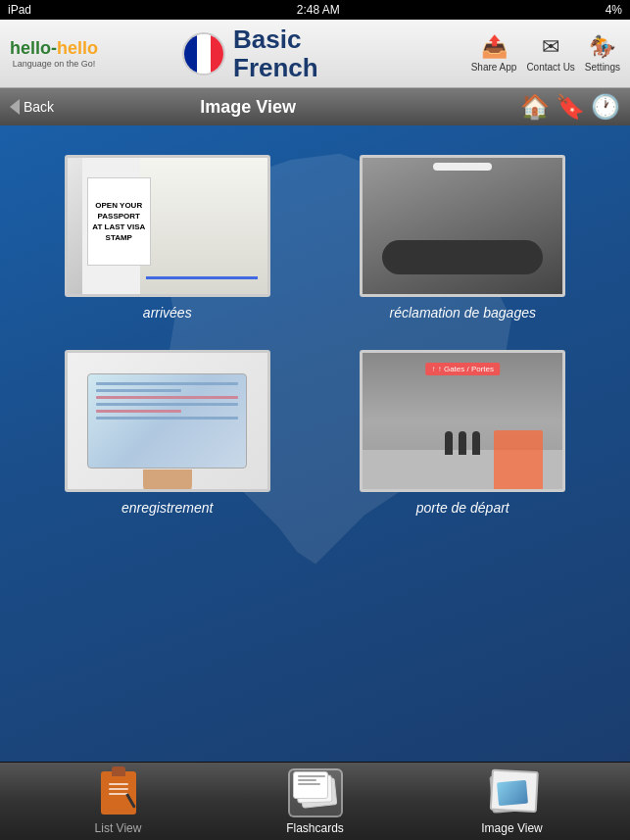 This screenshot has width=630, height=840. What do you see at coordinates (606, 107) in the screenshot?
I see `clock-icon: 🕐` at bounding box center [606, 107].